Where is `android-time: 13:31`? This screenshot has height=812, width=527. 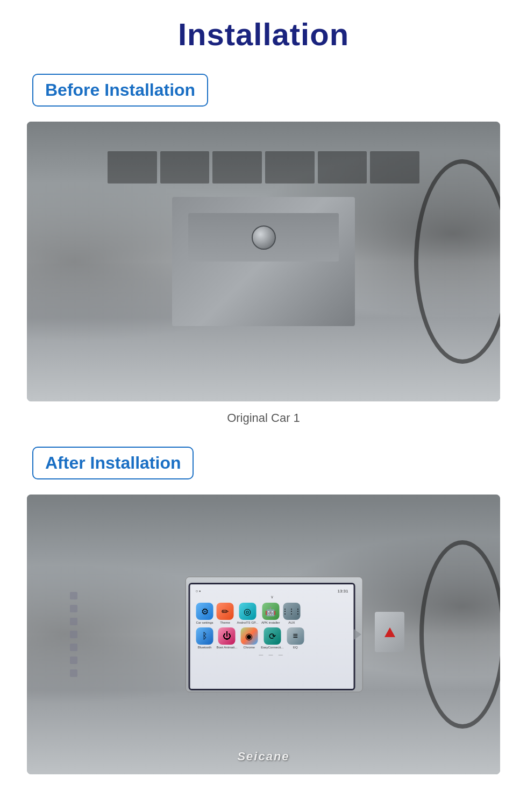
android-time: 13:31 is located at coordinates (343, 591).